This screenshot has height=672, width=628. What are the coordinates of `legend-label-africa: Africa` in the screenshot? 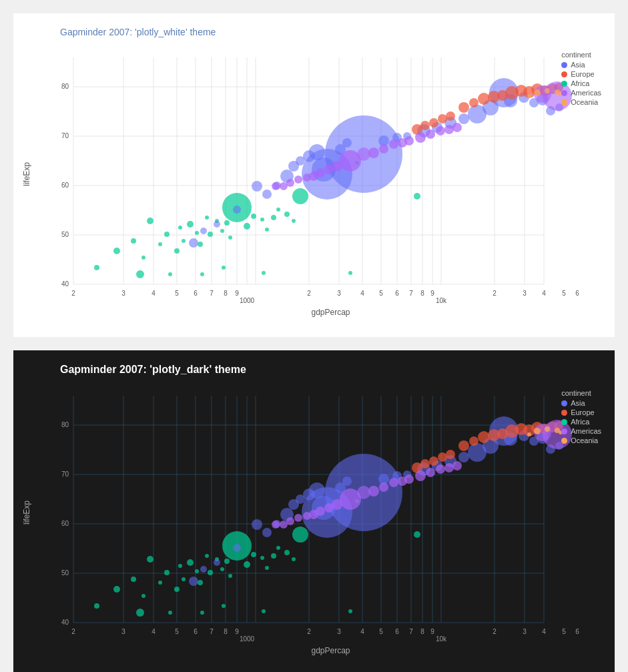 It's located at (580, 83).